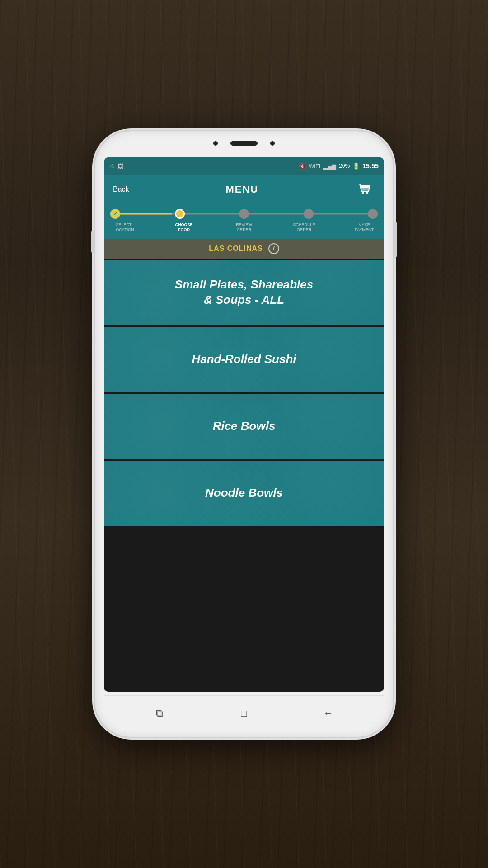 The width and height of the screenshot is (488, 868). Describe the element at coordinates (244, 494) in the screenshot. I see `menu-item-noodle-bowls: Noodle Bowls` at that location.